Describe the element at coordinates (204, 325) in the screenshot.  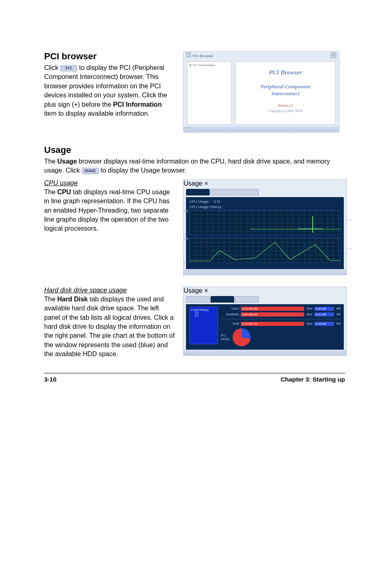
I see `drive-list: Local Drive(s) C:\ D:\` at that location.